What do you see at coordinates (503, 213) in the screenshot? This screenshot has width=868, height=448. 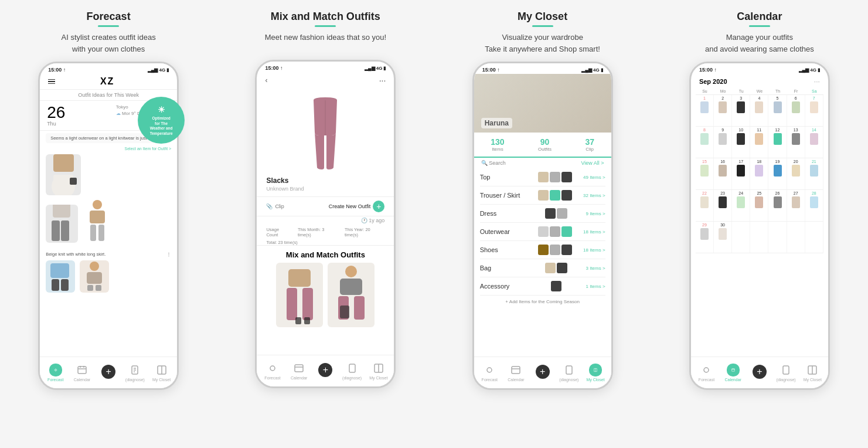 I see `dress-category-name: Dress` at bounding box center [503, 213].